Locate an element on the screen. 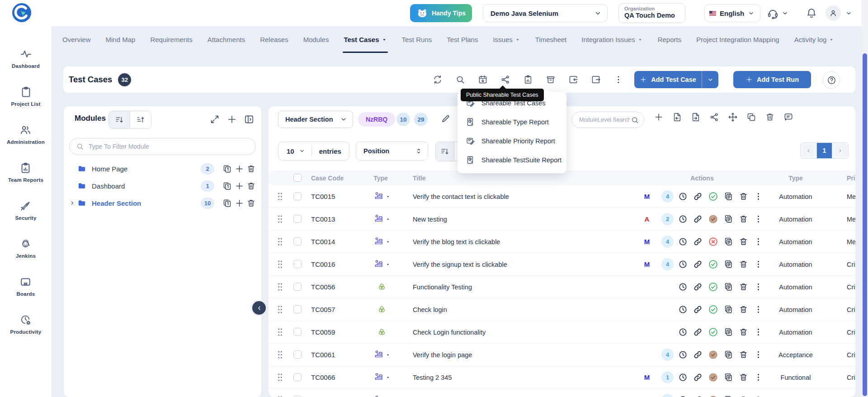  page-size-select: 10 is located at coordinates (295, 151).